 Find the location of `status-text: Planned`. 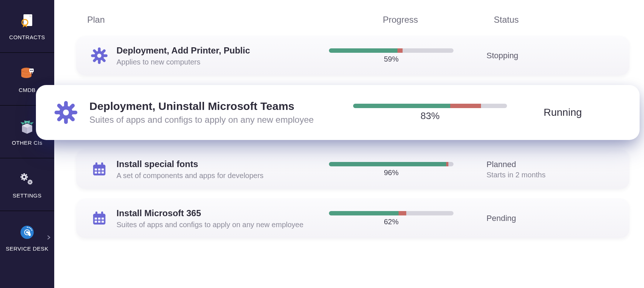

status-text: Planned is located at coordinates (551, 165).